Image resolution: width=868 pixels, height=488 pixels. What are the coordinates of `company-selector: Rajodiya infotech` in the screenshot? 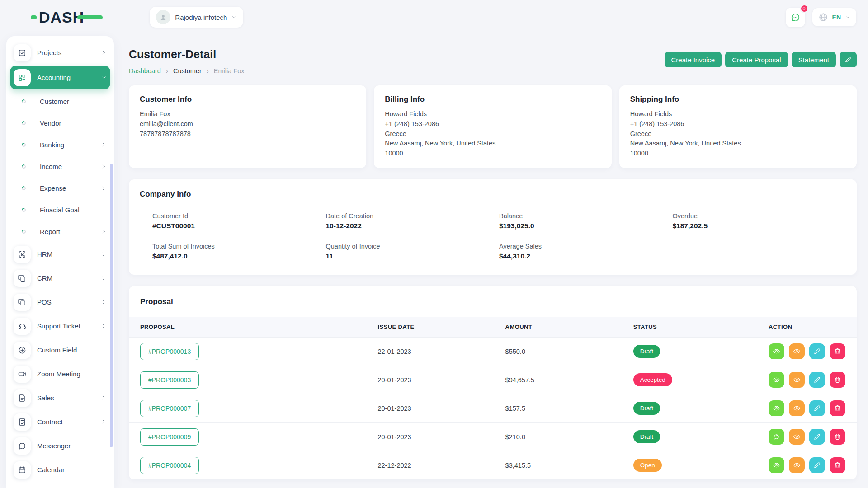 It's located at (196, 17).